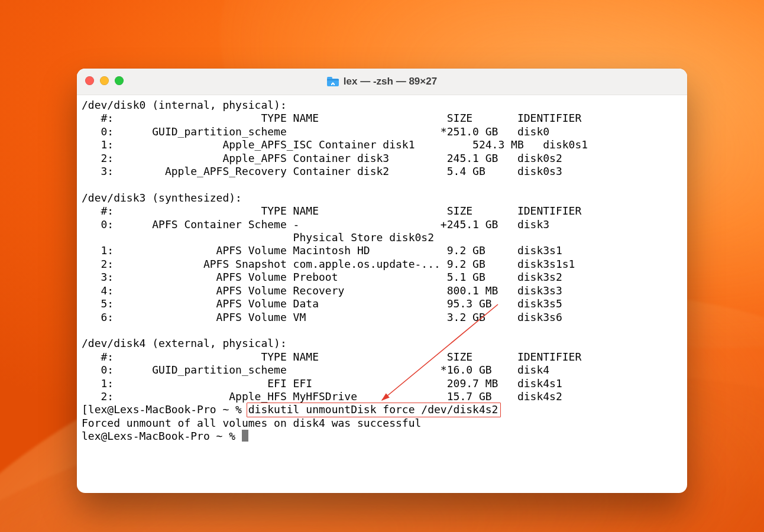 The image size is (764, 532). Describe the element at coordinates (390, 82) in the screenshot. I see `window-title-text: lex — -zsh — 89×27` at that location.